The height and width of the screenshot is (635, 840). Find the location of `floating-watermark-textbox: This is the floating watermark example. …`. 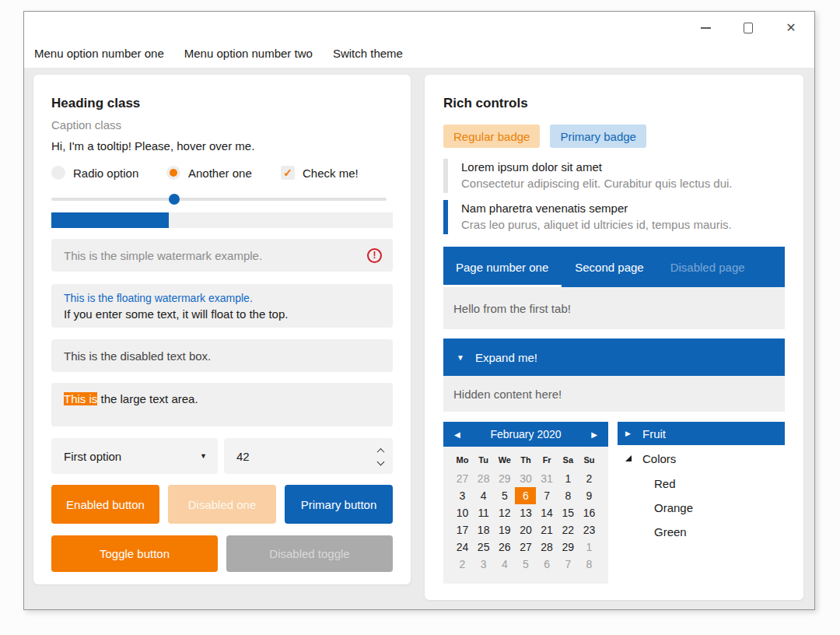

floating-watermark-textbox: This is the floating watermark example. … is located at coordinates (222, 306).